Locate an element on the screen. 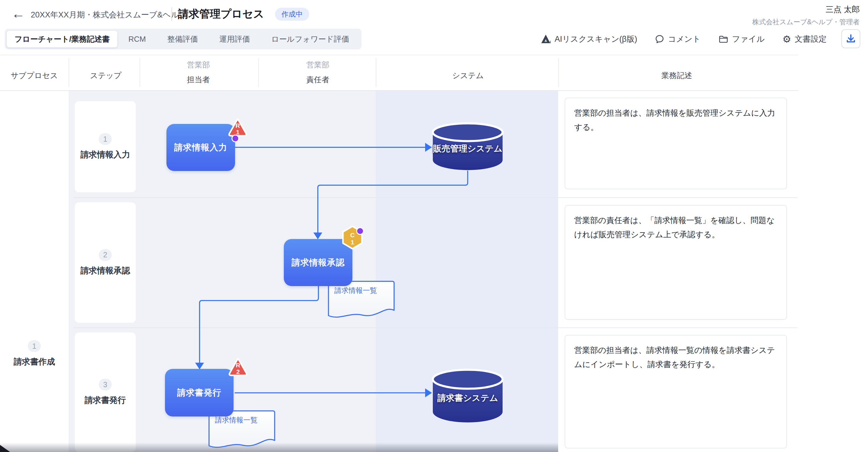 The width and height of the screenshot is (868, 452). files-button: ファイル is located at coordinates (742, 39).